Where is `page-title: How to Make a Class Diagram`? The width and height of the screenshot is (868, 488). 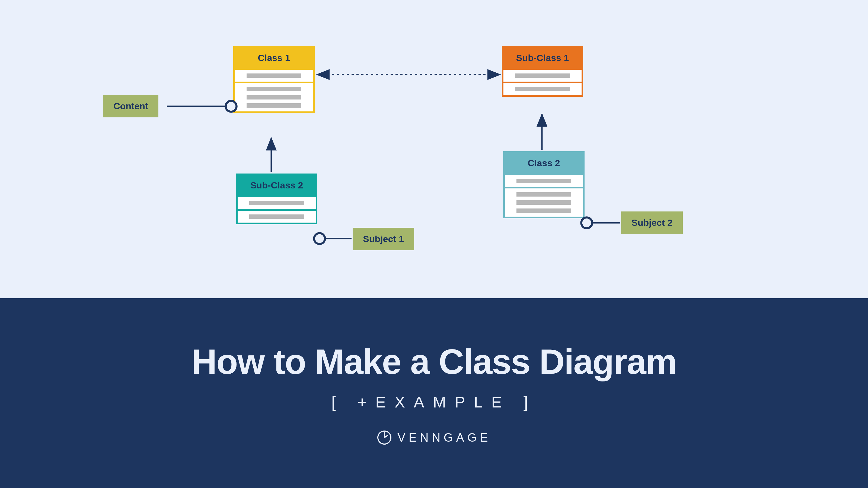
page-title: How to Make a Class Diagram is located at coordinates (434, 362).